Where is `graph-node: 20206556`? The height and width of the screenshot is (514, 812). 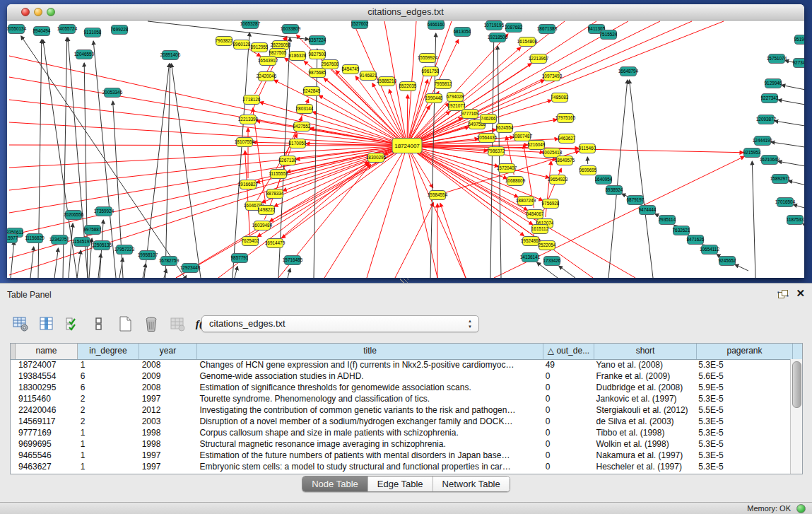 graph-node: 20206556 is located at coordinates (73, 215).